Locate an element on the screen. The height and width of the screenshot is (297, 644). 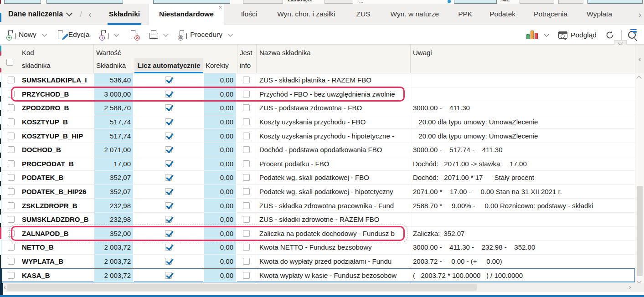
cell-kod-skladnika: WYPLATA_B is located at coordinates (56, 261).